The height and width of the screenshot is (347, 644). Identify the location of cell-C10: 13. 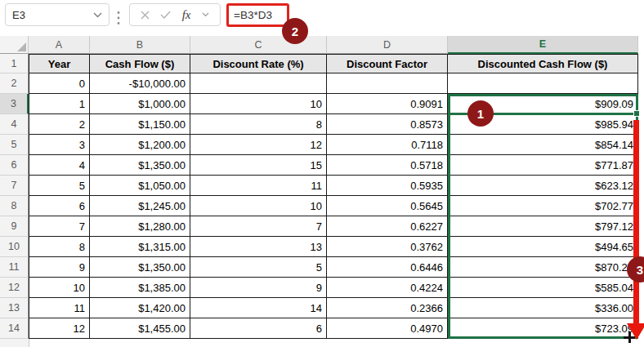
(258, 247).